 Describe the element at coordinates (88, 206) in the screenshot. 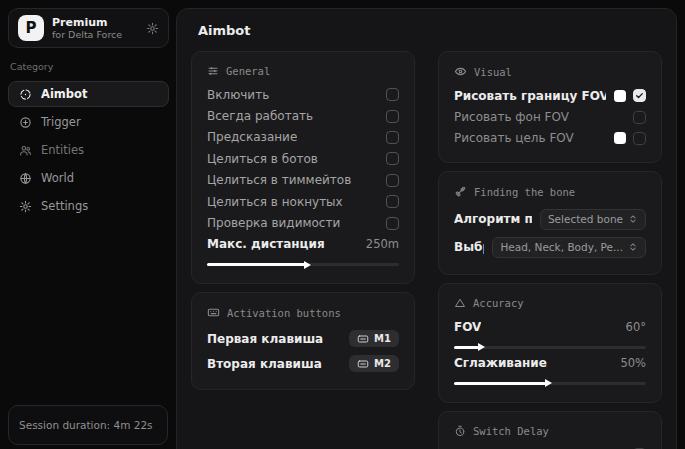

I see `sidebar-item-settings: Settings` at that location.